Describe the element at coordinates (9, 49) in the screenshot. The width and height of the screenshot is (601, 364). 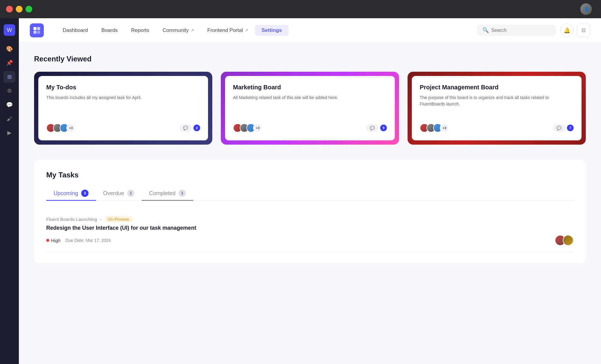
I see `sidebar-item-palette: 🎨` at that location.